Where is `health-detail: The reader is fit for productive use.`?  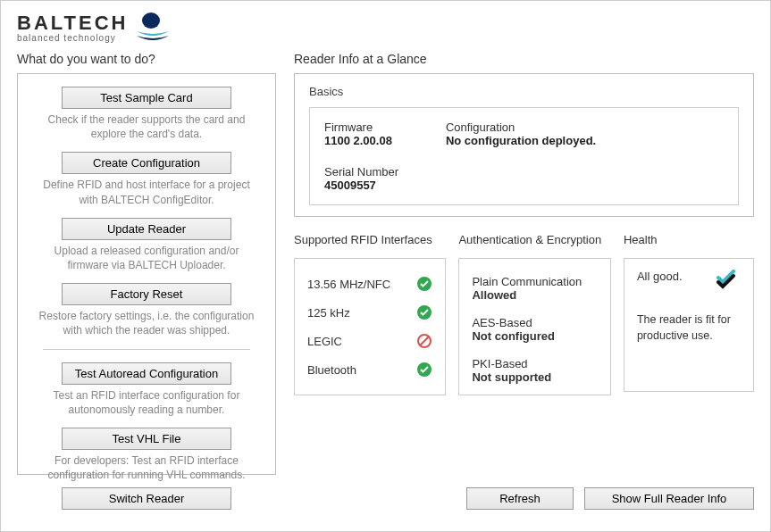
health-detail: The reader is fit for productive use. is located at coordinates (689, 328).